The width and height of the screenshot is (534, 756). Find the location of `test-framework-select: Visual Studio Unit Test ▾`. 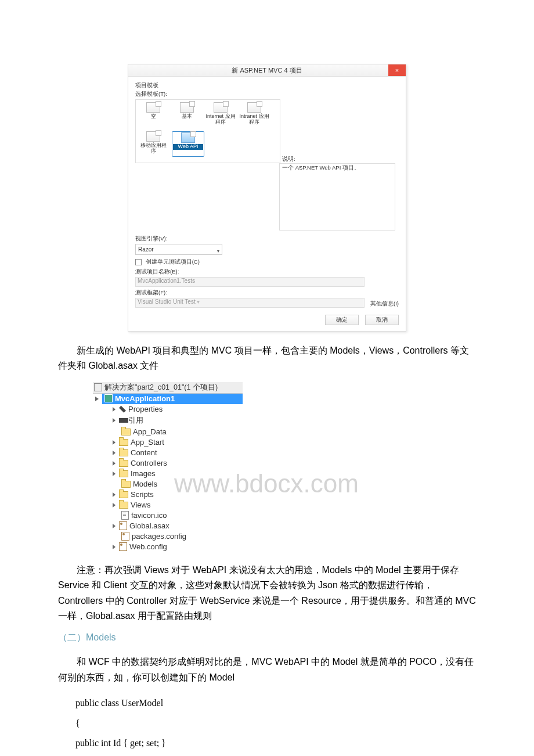

test-framework-select: Visual Studio Unit Test ▾ is located at coordinates (250, 303).